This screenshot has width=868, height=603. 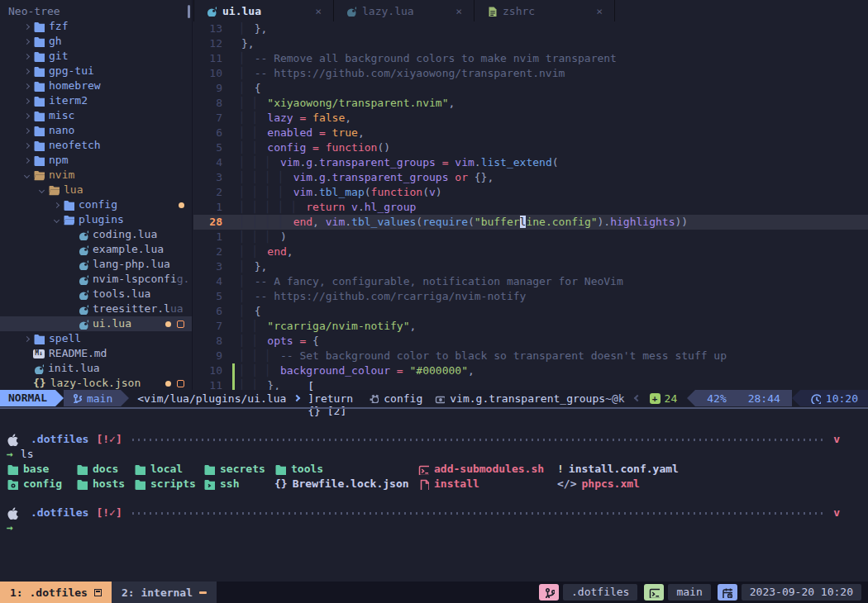 I want to click on ls-item: {}Brewfile.lock.json, so click(x=342, y=484).